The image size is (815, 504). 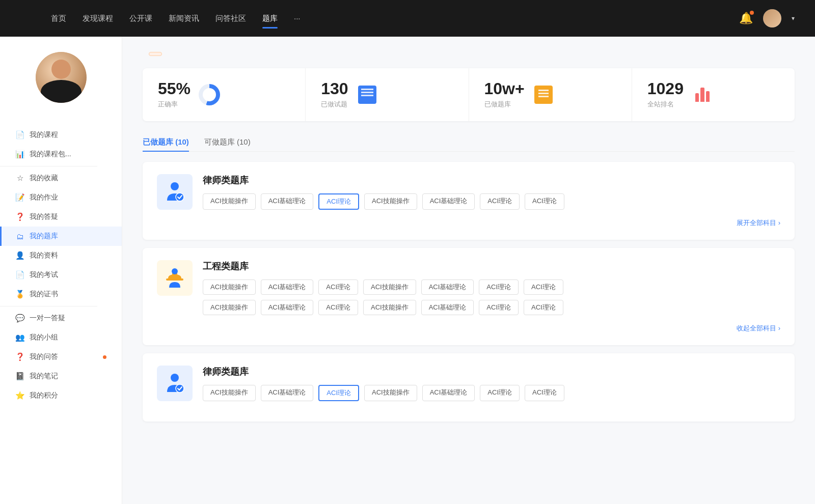 I want to click on user-avatar, so click(x=772, y=18).